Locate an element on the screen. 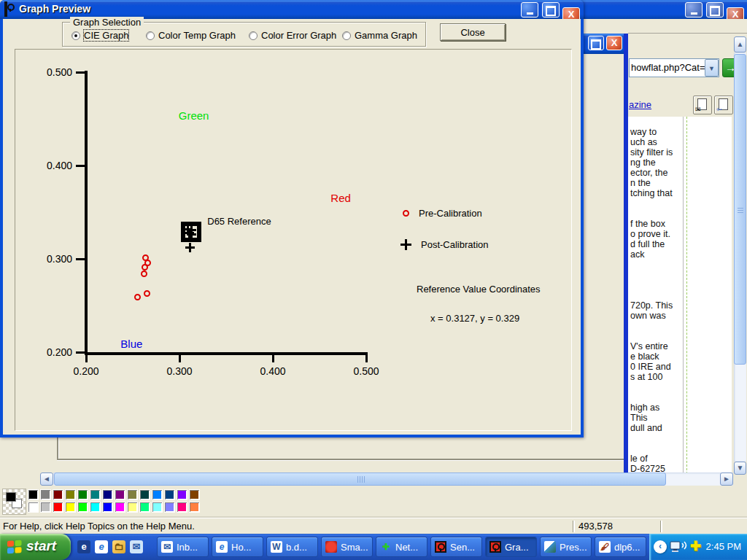  palette-color-ffffff is located at coordinates (34, 508).